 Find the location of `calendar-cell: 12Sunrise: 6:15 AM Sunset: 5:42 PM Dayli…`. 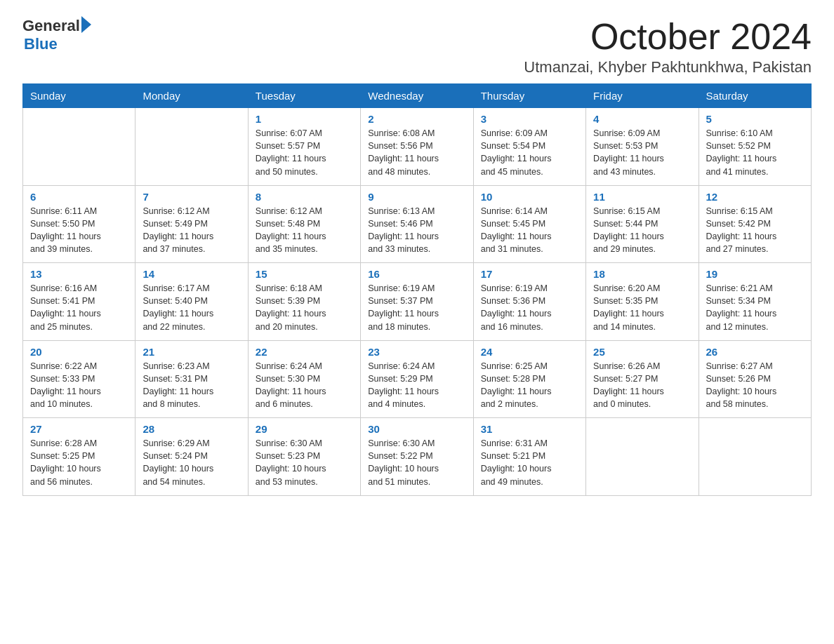

calendar-cell: 12Sunrise: 6:15 AM Sunset: 5:42 PM Dayli… is located at coordinates (755, 224).